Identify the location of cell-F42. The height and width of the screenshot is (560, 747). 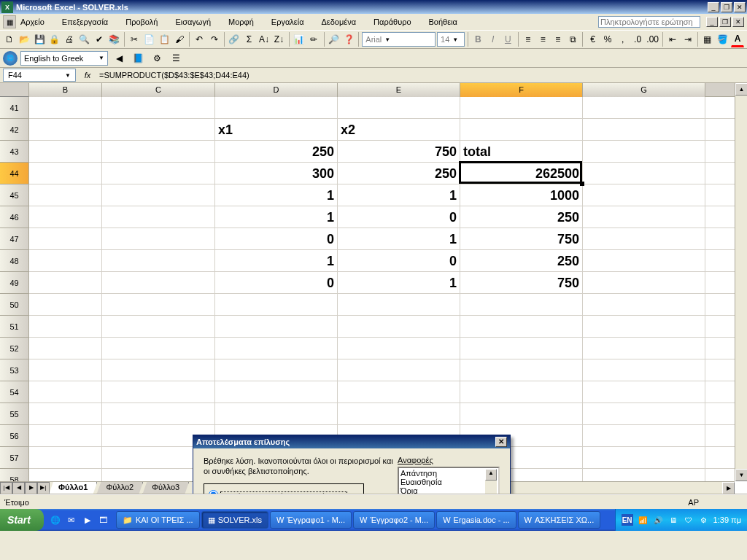
(522, 130).